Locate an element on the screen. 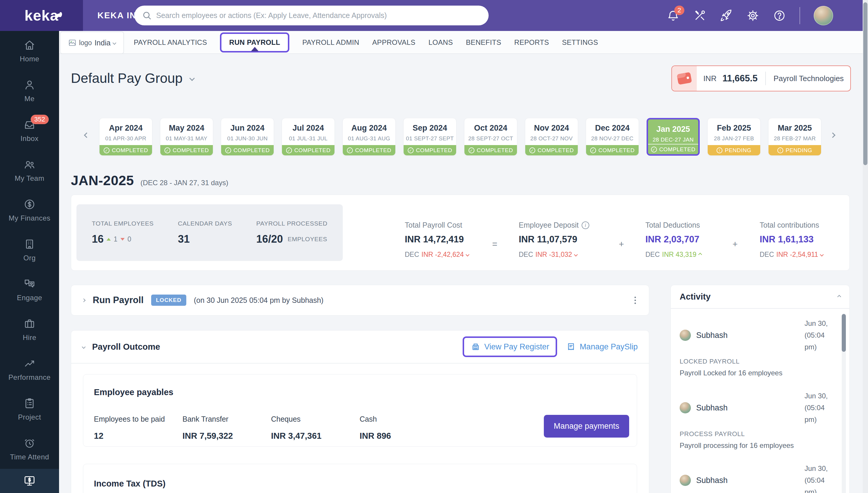  dec-comparison: DEC INR -31,032 is located at coordinates (554, 255).